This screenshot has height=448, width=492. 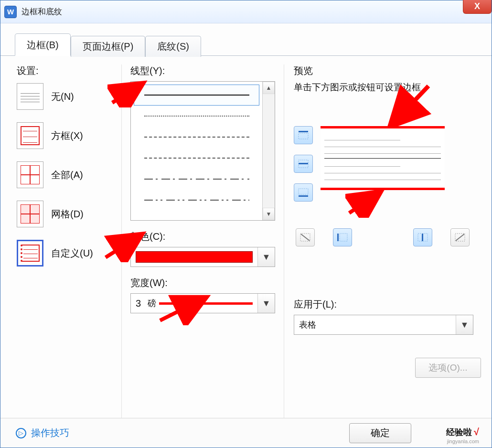 What do you see at coordinates (462, 436) in the screenshot?
I see `watermark: 经验啦 √ jingyanla.com` at bounding box center [462, 436].